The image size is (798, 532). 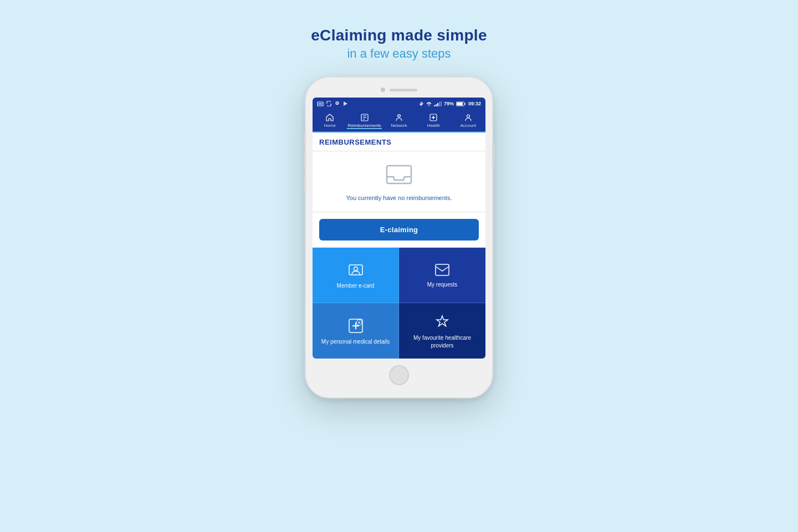 What do you see at coordinates (399, 54) in the screenshot?
I see `page-subtitle: in a few easy steps` at bounding box center [399, 54].